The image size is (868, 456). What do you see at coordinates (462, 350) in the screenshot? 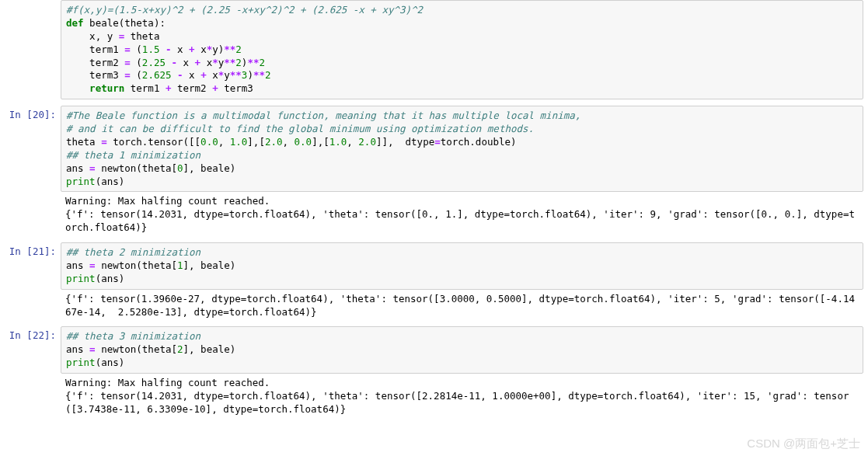
I see `code-input: ## theta 3 minimization ans = newton(the…` at bounding box center [462, 350].